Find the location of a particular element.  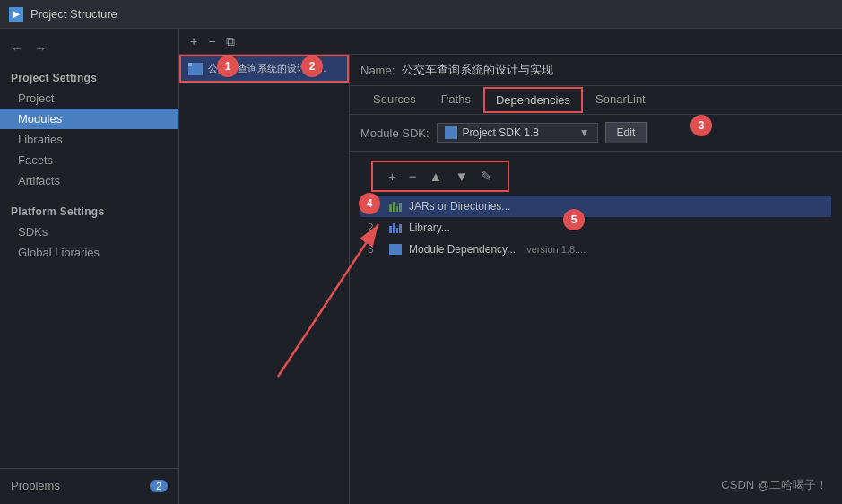

dep-toolbar: + − ▲ ▼ ✎ is located at coordinates (440, 176).